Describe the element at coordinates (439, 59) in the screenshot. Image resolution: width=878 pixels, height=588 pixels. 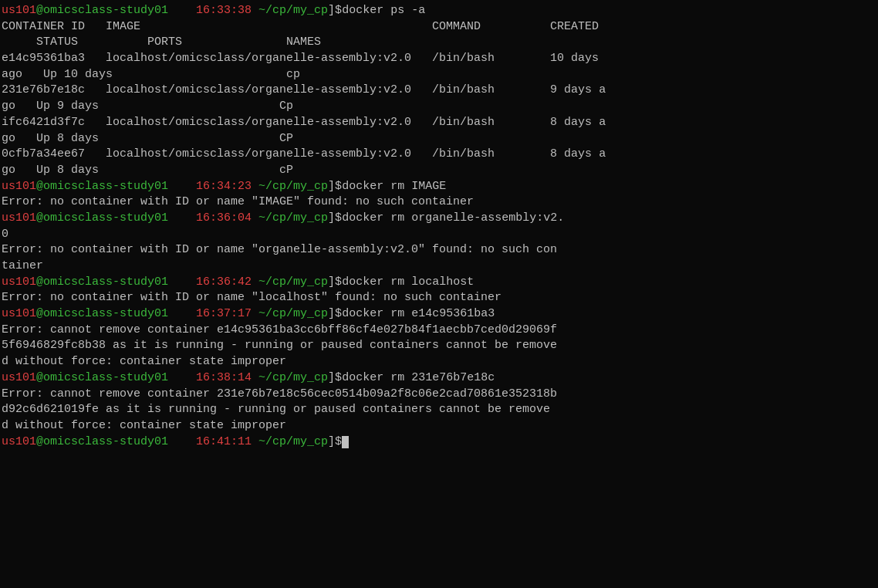
I see `terminal-line: e14c95361ba3 localhost/omicsclass/organe…` at that location.